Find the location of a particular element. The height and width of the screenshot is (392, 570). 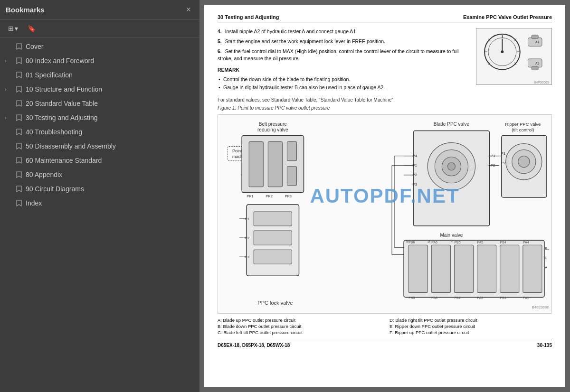

legend-item: E: Ripper down PPC outlet pressure circu… is located at coordinates (471, 327).